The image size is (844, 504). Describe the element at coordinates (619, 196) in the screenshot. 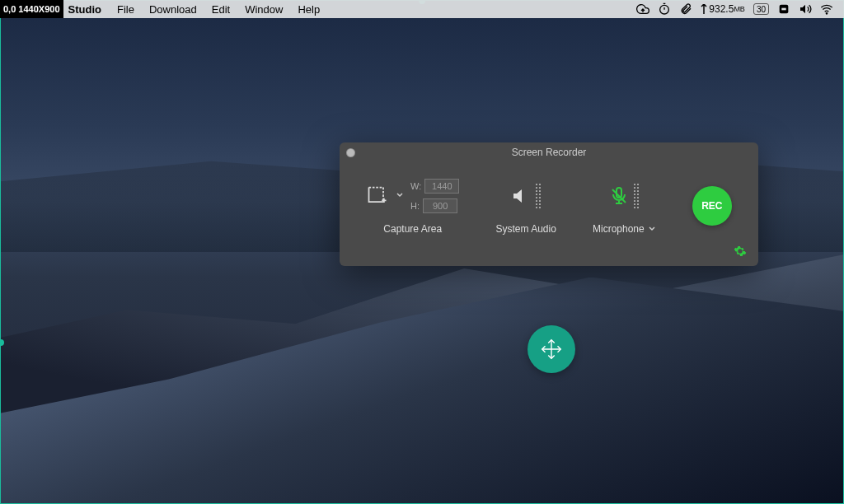

I see `microphone-icon` at that location.